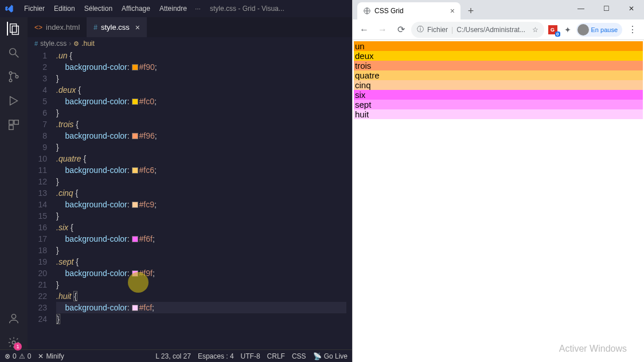 Image resolution: width=644 pixels, height=362 pixels. What do you see at coordinates (604, 30) in the screenshot?
I see `profile-label: En pause` at bounding box center [604, 30].